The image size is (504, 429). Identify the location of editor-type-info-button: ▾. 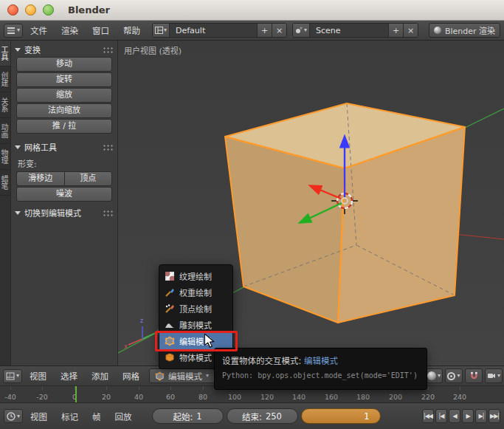
(13, 31).